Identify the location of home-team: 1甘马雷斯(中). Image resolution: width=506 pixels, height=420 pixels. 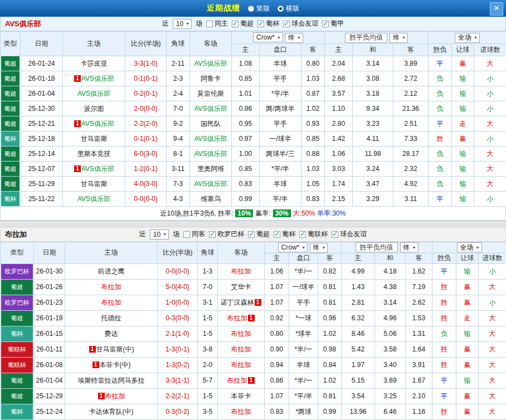
(111, 349).